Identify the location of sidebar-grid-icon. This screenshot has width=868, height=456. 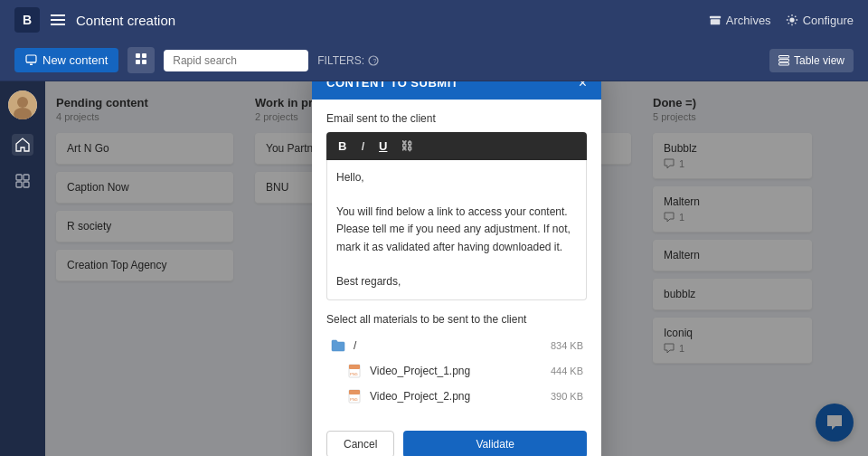
(23, 181).